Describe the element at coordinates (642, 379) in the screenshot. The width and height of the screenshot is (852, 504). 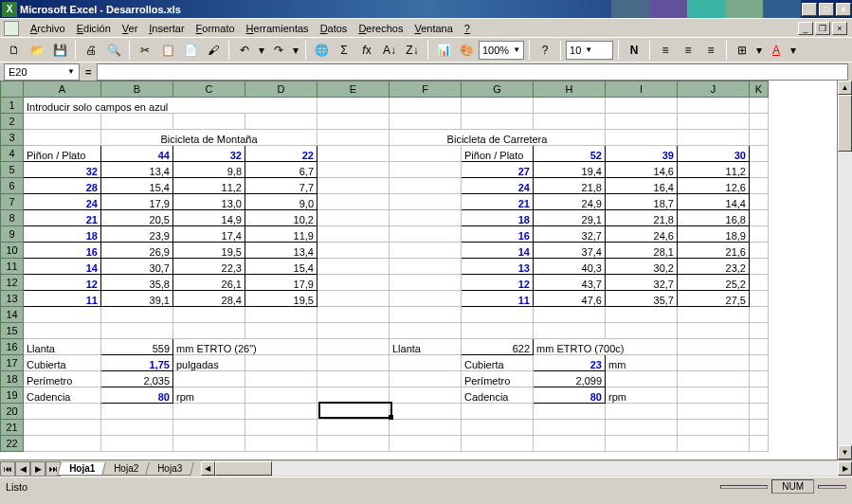
I see `cell-I18` at that location.